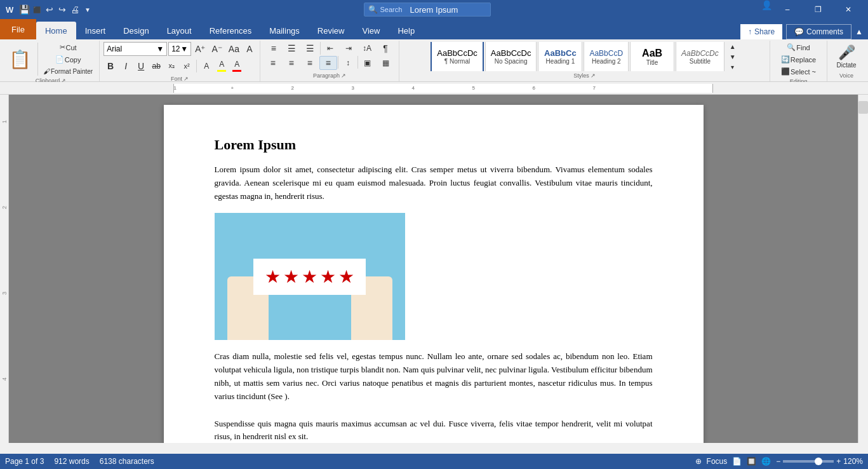 The image size is (868, 469). What do you see at coordinates (434, 376) in the screenshot?
I see `paragraph-2: Cras diam nulla, molestie sed felis vel,…` at bounding box center [434, 376].